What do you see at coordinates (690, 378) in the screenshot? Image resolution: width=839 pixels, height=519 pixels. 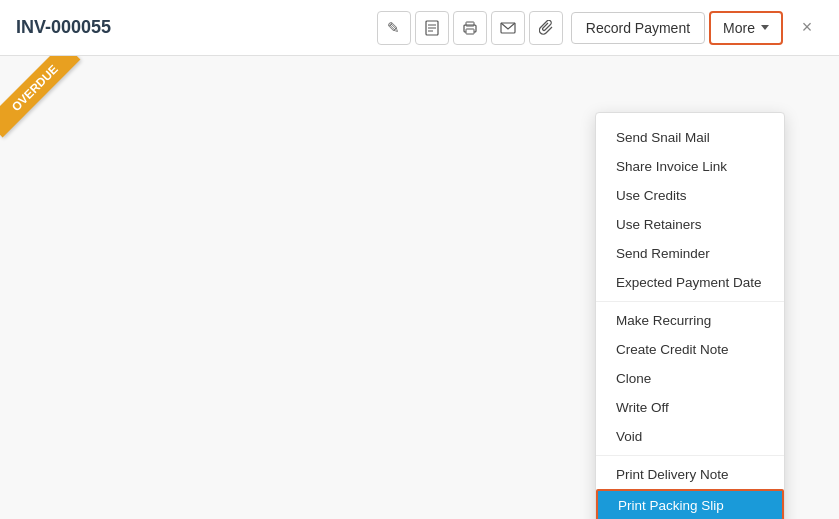 I see `dropdown-section-1: Make RecurringCreate Credit NoteCloneWri…` at bounding box center [690, 378].